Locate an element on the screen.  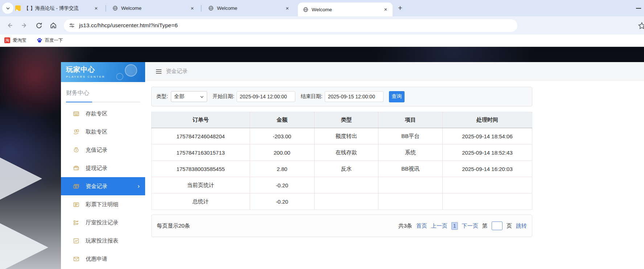
url-text: js13.cc/hhcp/usercenter.html?iniType=6 is located at coordinates (128, 25).